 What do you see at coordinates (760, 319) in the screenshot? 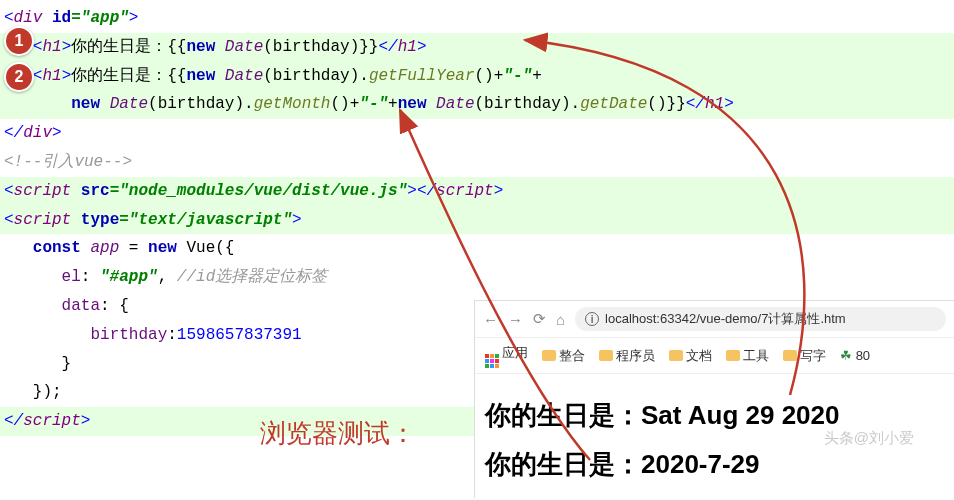
I see `address-bar: i localhost:63342/vue-demo/7计算属性.htm` at bounding box center [760, 319].